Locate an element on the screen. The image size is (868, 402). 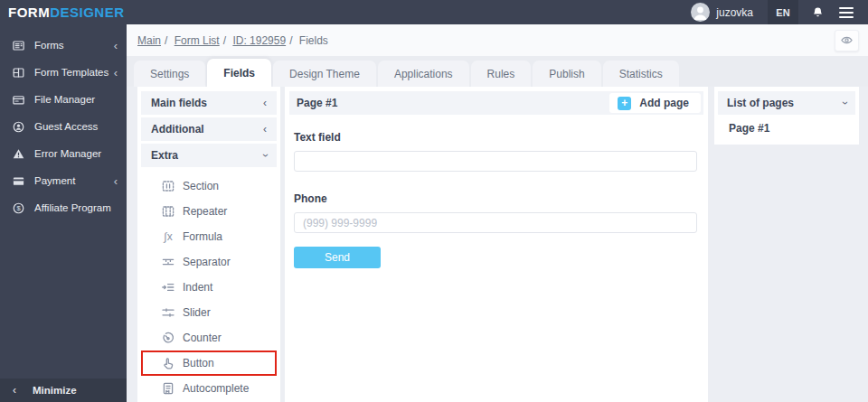
accordion-label: Main fields is located at coordinates (179, 103).